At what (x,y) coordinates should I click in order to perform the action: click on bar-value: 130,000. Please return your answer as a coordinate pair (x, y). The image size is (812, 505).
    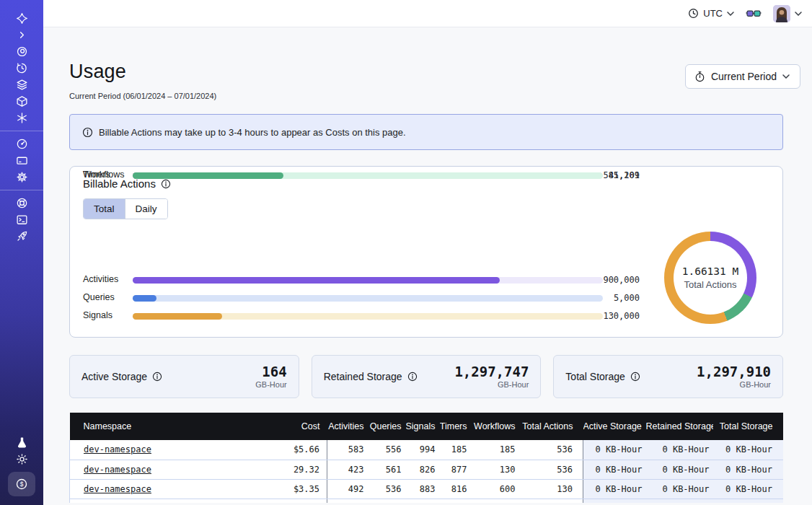
    Looking at the image, I should click on (622, 316).